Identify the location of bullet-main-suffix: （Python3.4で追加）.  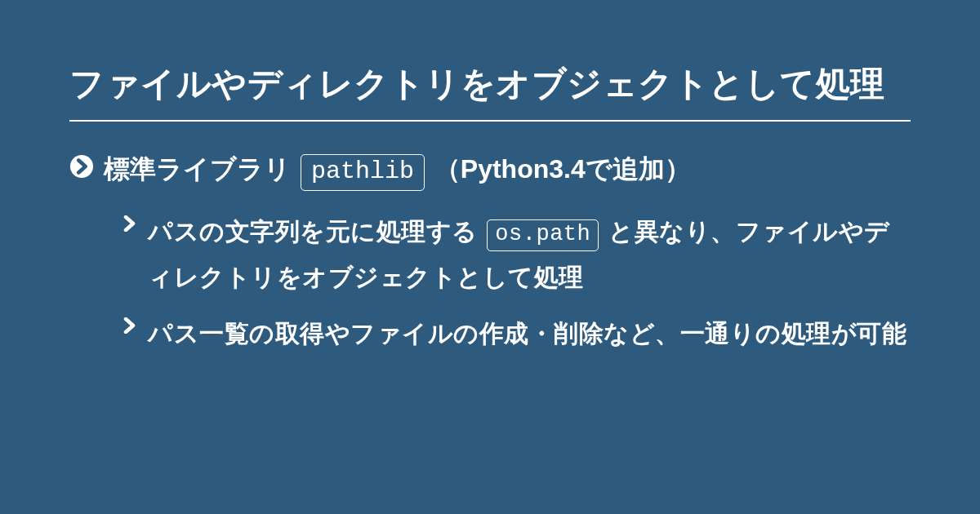
(559, 169).